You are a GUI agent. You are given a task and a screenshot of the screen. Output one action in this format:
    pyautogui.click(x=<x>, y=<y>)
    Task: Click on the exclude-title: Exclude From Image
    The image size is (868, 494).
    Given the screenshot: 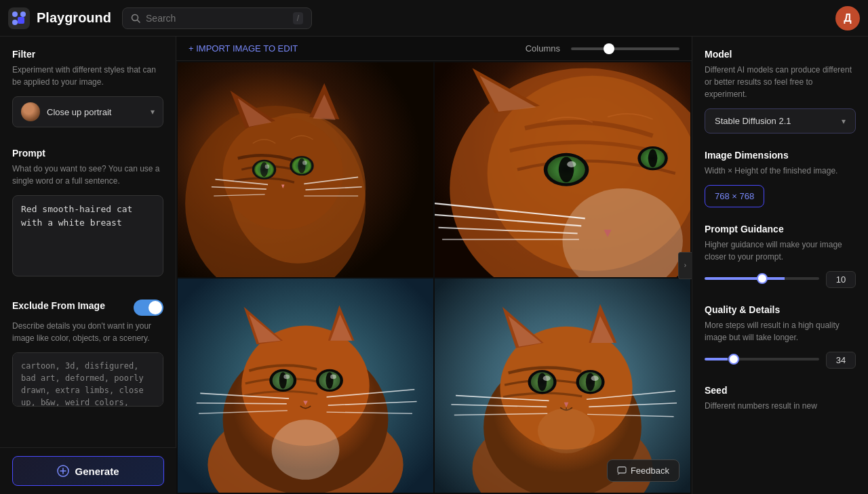 What is the action you would take?
    pyautogui.click(x=69, y=306)
    